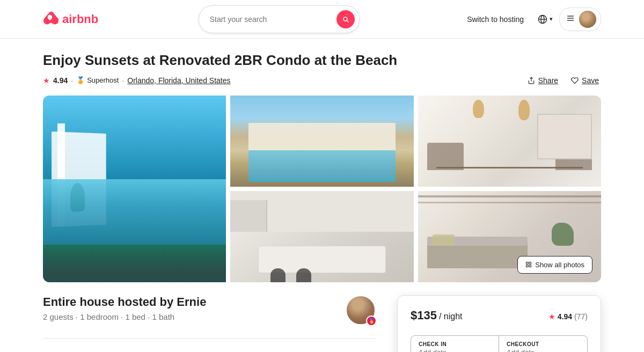  I want to click on search-button, so click(346, 19).